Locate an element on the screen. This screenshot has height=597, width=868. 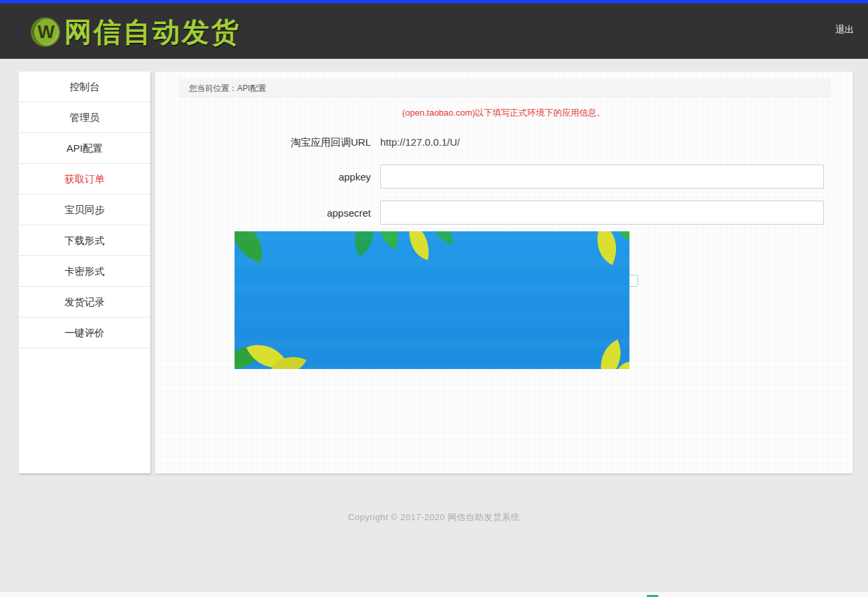
banner-image is located at coordinates (432, 300).